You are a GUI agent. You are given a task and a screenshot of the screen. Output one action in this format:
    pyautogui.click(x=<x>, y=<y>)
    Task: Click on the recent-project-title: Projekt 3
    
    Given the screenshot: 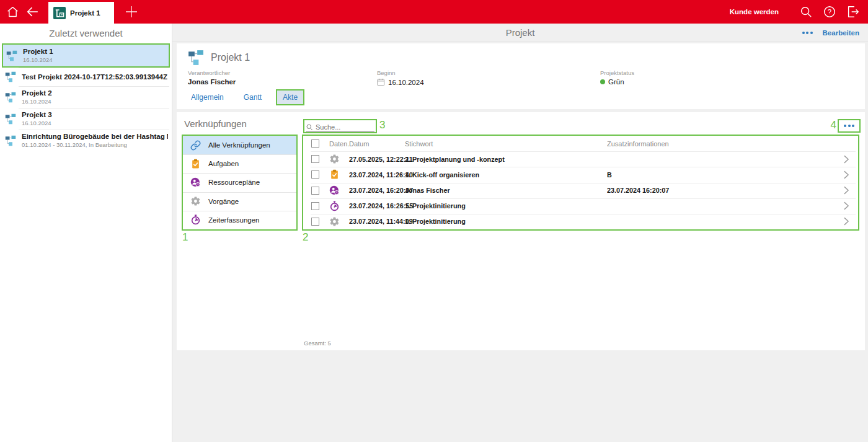 What is the action you would take?
    pyautogui.click(x=37, y=115)
    